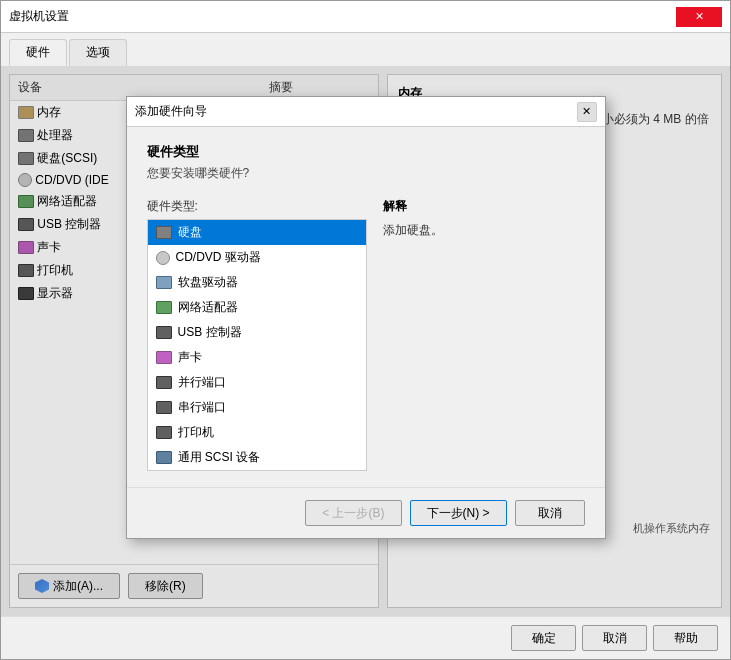  What do you see at coordinates (171, 112) in the screenshot?
I see `modal-title: 添加硬件向导` at bounding box center [171, 112].